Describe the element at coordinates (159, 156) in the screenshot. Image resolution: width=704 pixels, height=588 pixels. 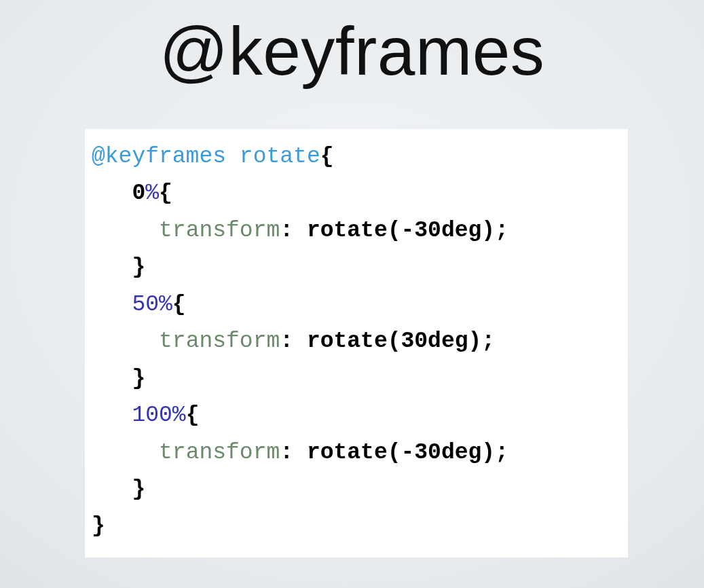
I see `keyword-keyframes: @keyframes` at that location.